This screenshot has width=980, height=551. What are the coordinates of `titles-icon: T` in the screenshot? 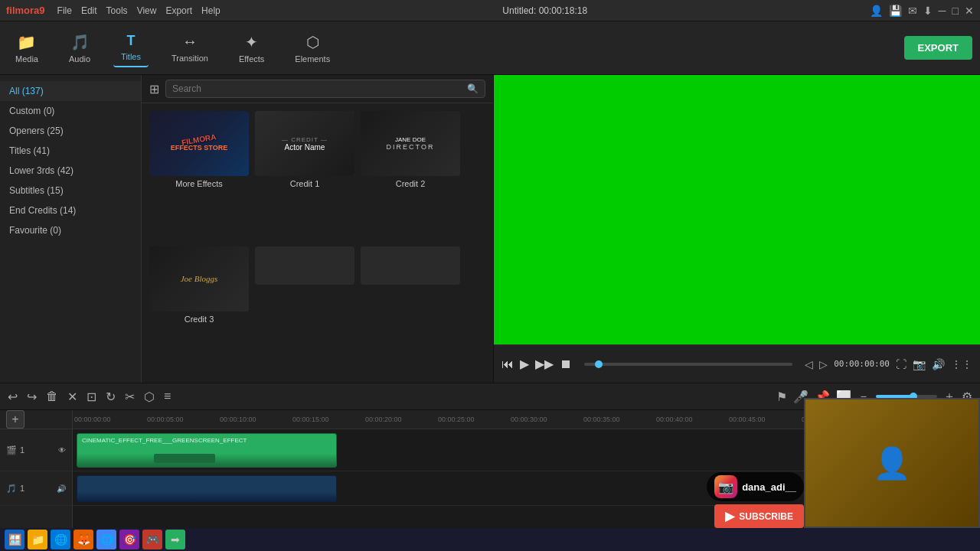 It's located at (132, 41).